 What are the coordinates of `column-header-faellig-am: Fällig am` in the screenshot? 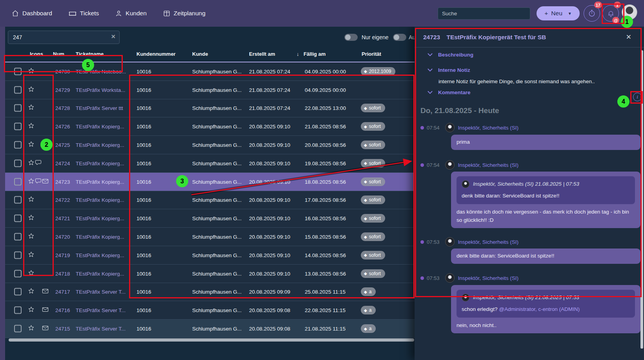 It's located at (315, 54).